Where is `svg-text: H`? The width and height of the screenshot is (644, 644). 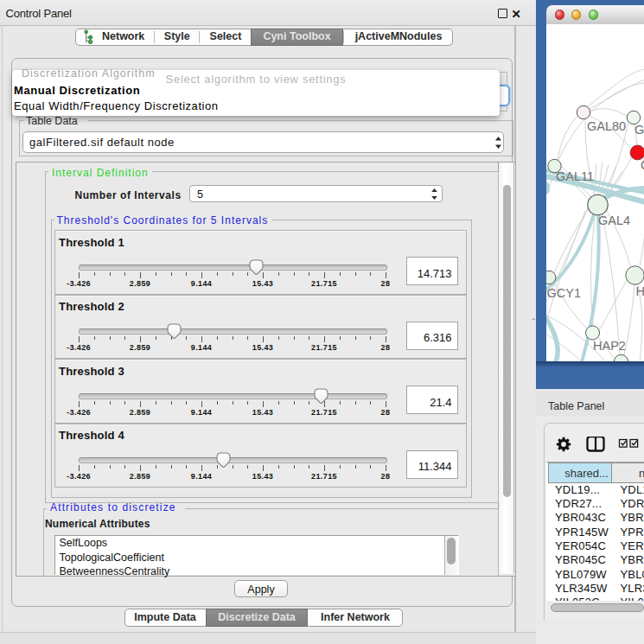 svg-text: H is located at coordinates (640, 291).